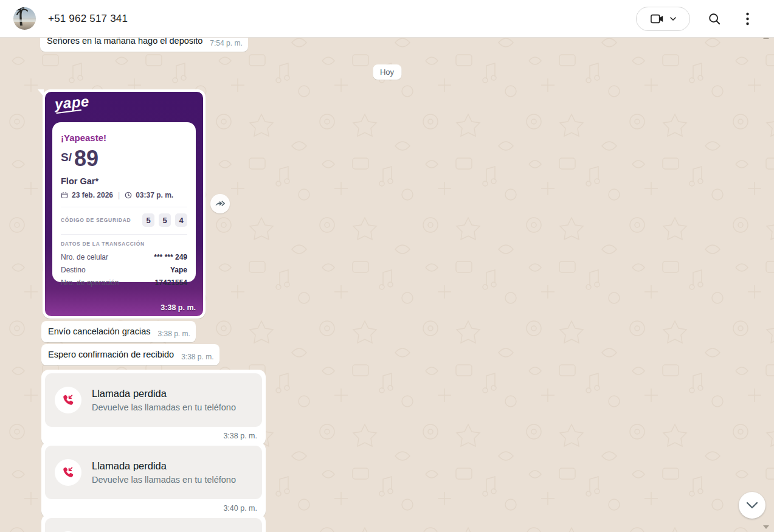 The image size is (774, 532). What do you see at coordinates (41, 93) in the screenshot?
I see `bubble-tail` at bounding box center [41, 93].